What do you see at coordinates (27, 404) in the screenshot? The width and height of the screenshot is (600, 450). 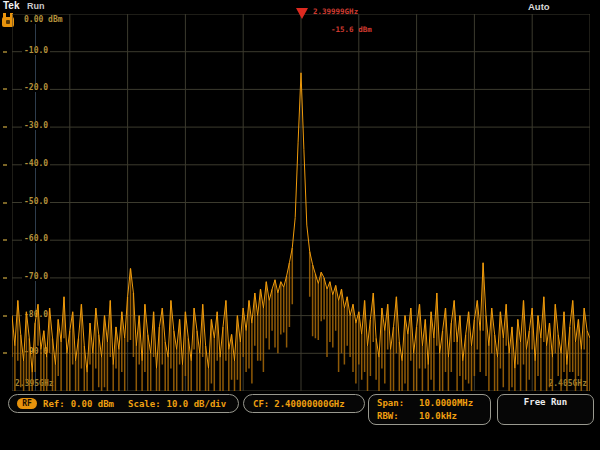 I see `rf-channel-badge: RF` at bounding box center [27, 404].